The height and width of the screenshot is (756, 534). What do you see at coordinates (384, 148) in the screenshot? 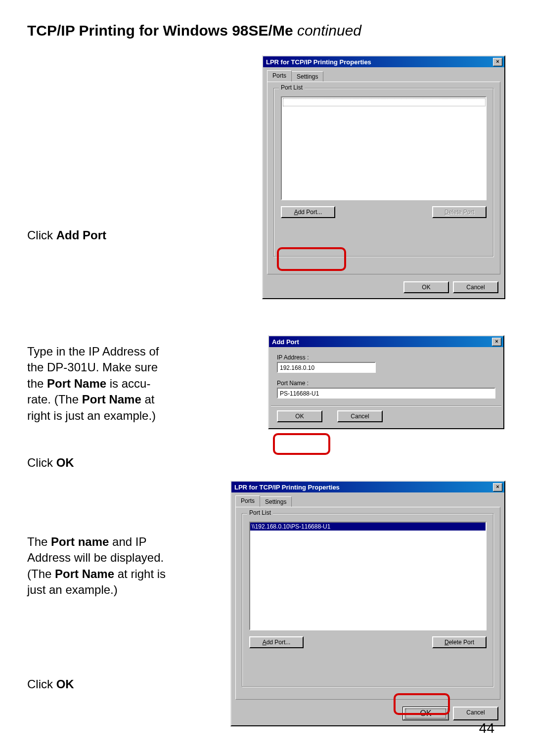
I see `port-listbox` at bounding box center [384, 148].